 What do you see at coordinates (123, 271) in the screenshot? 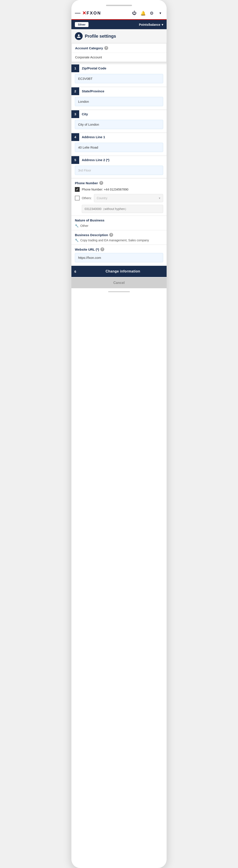
I see `change-info-button: Change information` at bounding box center [123, 271].